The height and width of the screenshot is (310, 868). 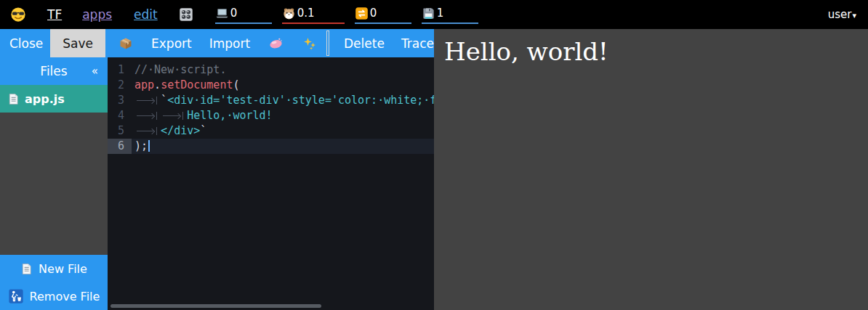 What do you see at coordinates (270, 131) in the screenshot?
I see `code-line: 5</div>`` at bounding box center [270, 131].